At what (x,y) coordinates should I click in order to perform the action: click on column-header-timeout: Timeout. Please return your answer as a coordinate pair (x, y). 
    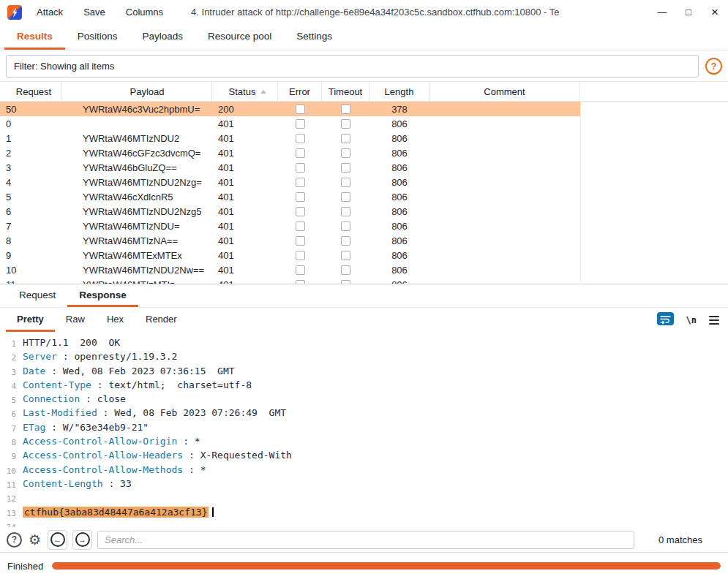
    Looking at the image, I should click on (345, 91).